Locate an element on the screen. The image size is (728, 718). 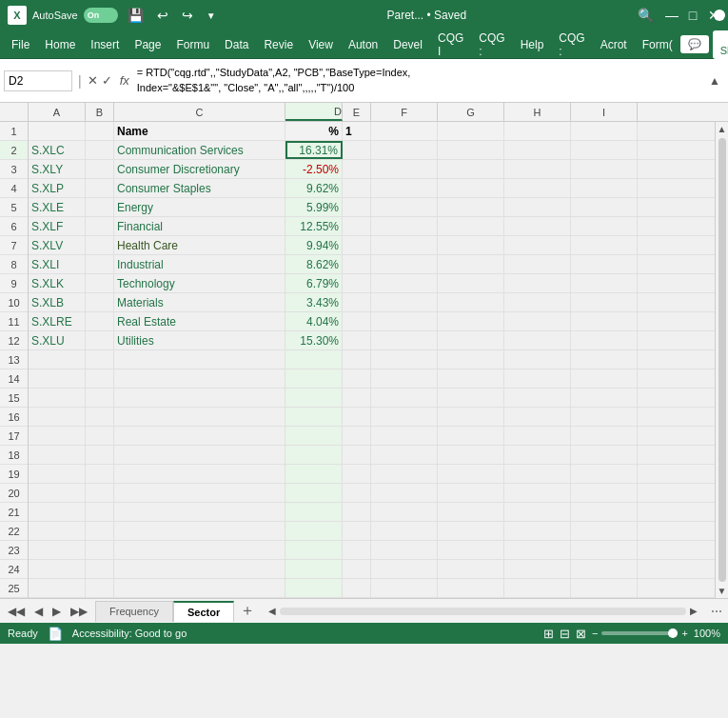
menu-form: Form( is located at coordinates (658, 45).